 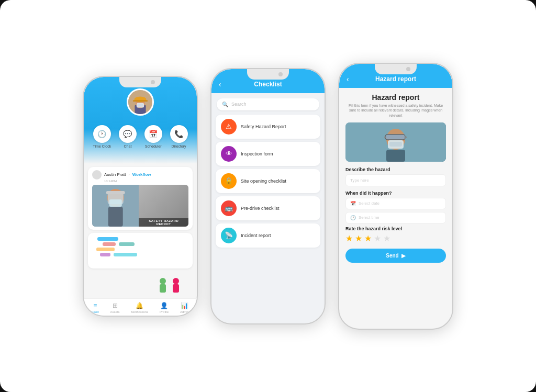 I want to click on p1-nav-feed-label: Feed, so click(x=95, y=312).